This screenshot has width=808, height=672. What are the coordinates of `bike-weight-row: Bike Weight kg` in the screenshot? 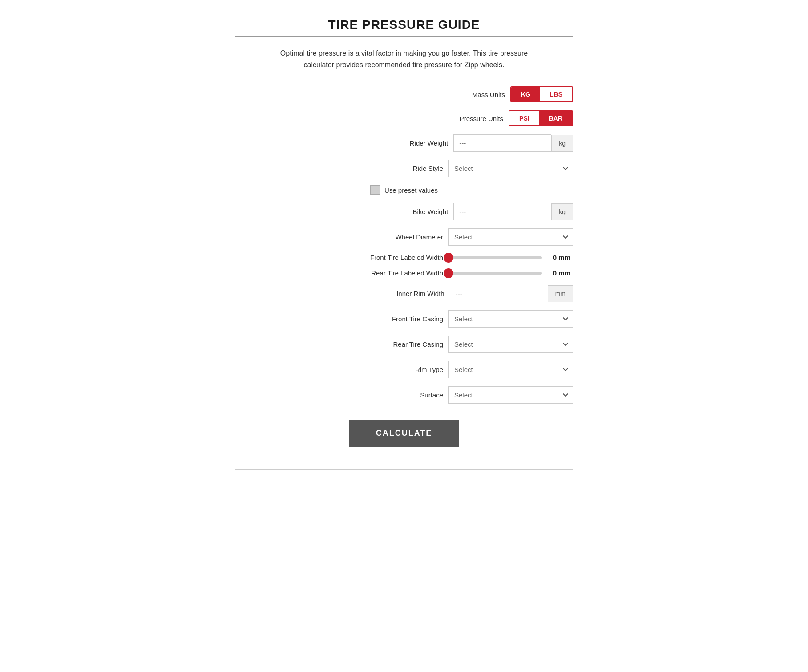 It's located at (404, 212).